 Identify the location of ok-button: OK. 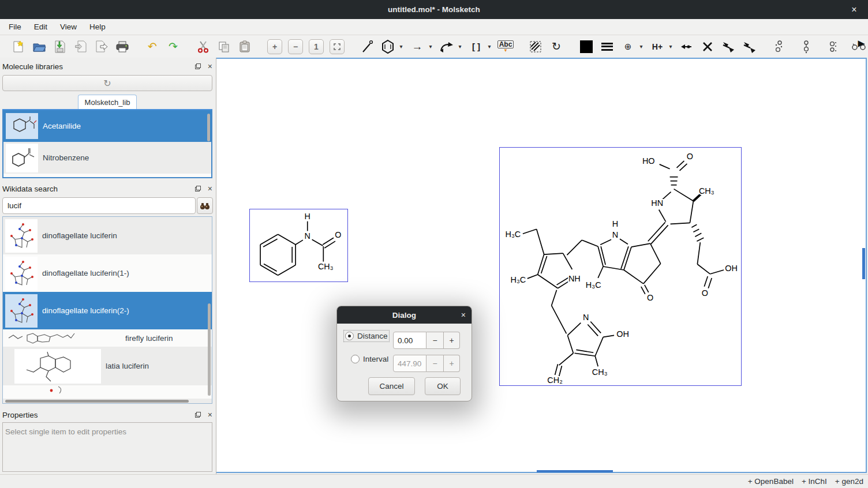
(443, 386).